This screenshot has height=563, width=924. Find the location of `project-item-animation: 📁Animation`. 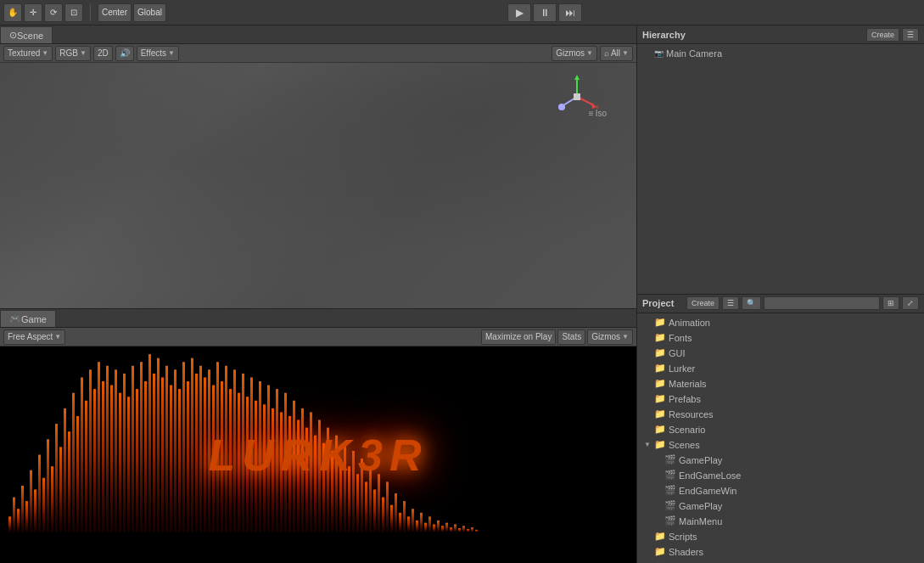

project-item-animation: 📁Animation is located at coordinates (781, 323).